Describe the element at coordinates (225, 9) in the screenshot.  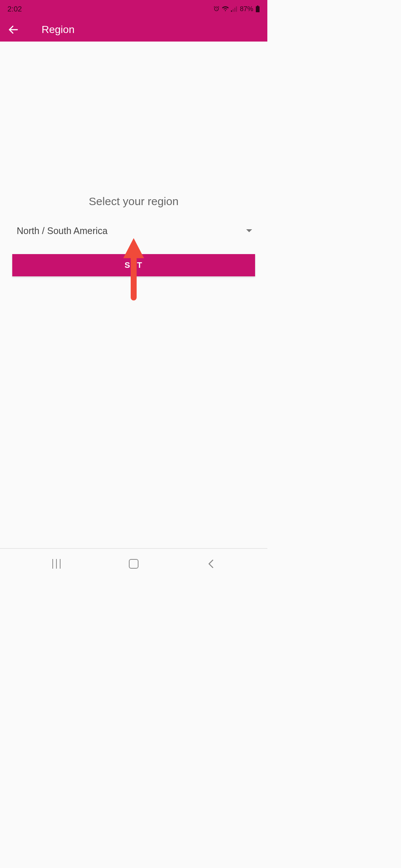
I see `wifi-icon` at that location.